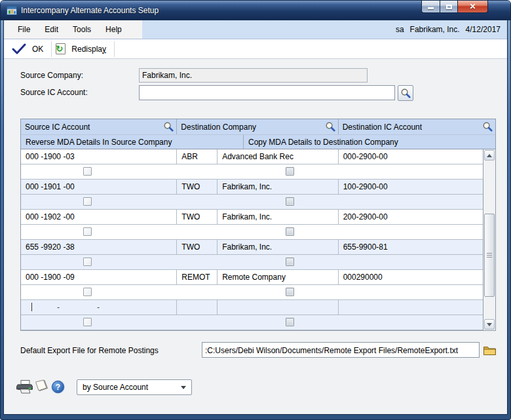  What do you see at coordinates (24, 29) in the screenshot?
I see `menu-file: File` at bounding box center [24, 29].